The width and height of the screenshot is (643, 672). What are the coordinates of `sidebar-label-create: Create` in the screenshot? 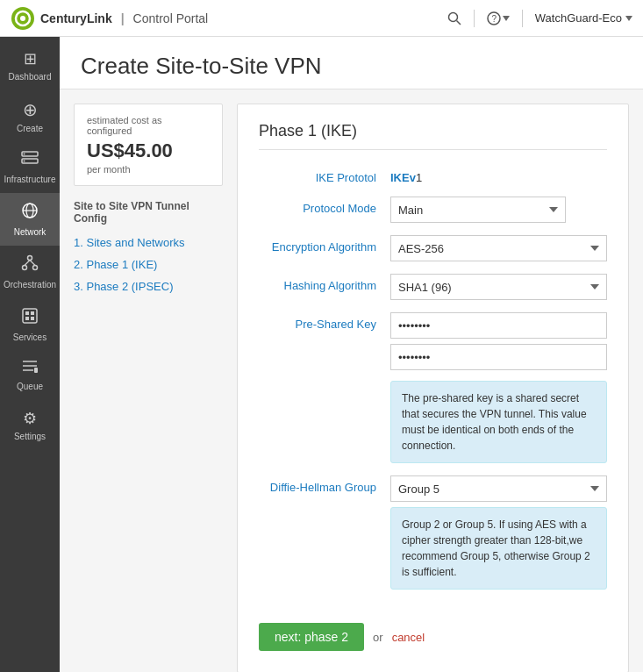 It's located at (30, 128).